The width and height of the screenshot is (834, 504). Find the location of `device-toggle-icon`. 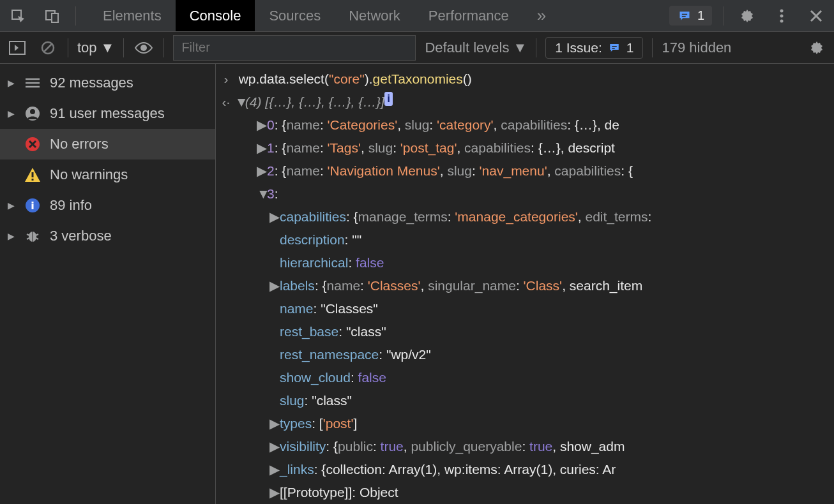

device-toggle-icon is located at coordinates (52, 16).